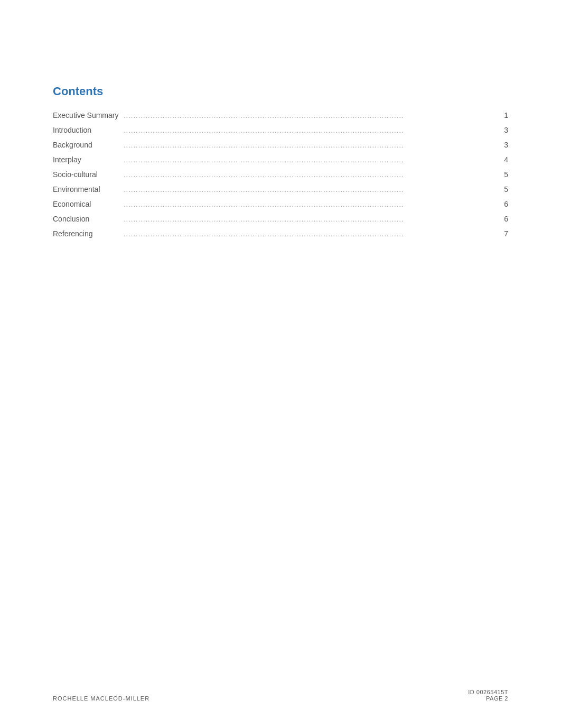 This screenshot has width=561, height=728. What do you see at coordinates (280, 695) in the screenshot?
I see `footer: ROCHELLE MACLEOD-MILLER ID 00265415T PAG…` at bounding box center [280, 695].